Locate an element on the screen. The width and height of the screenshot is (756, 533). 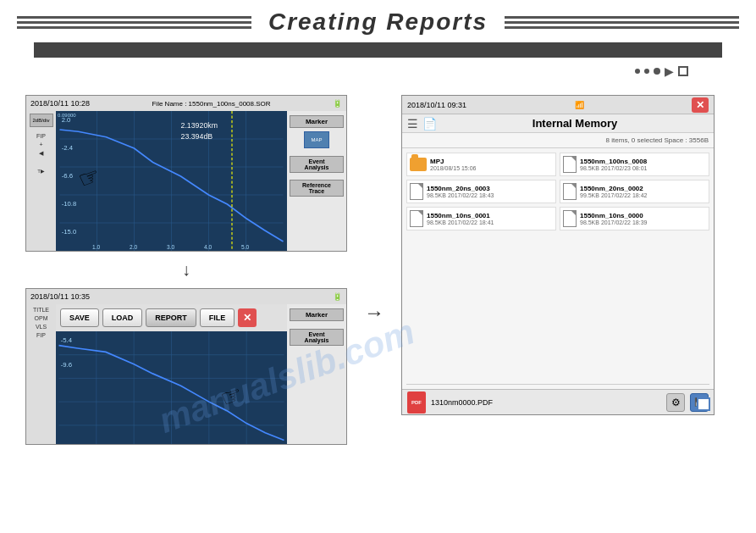
fm-file-3-info: 1550nm_10ns_0001 98.5KB 2017/02/22 18:41 is located at coordinates (461, 219).